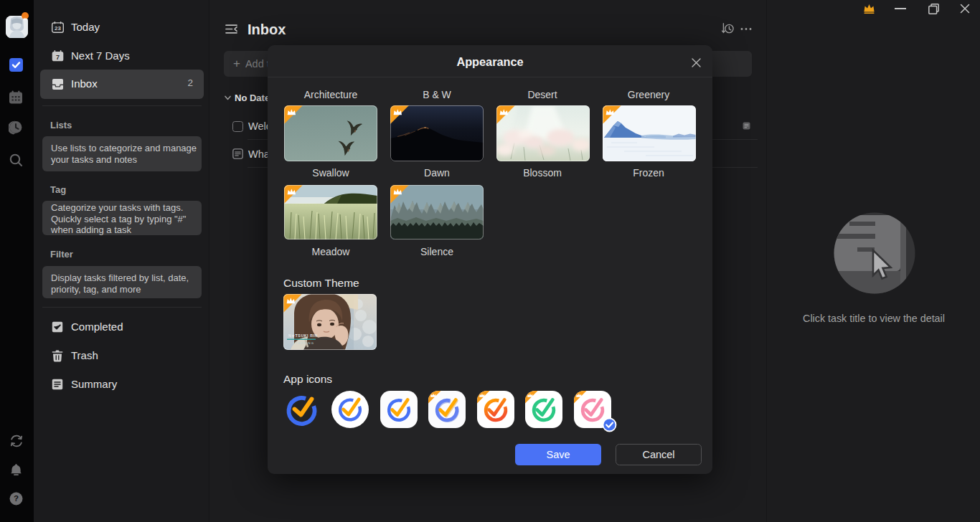 The width and height of the screenshot is (980, 522). I want to click on svg-text: 23, so click(57, 29).